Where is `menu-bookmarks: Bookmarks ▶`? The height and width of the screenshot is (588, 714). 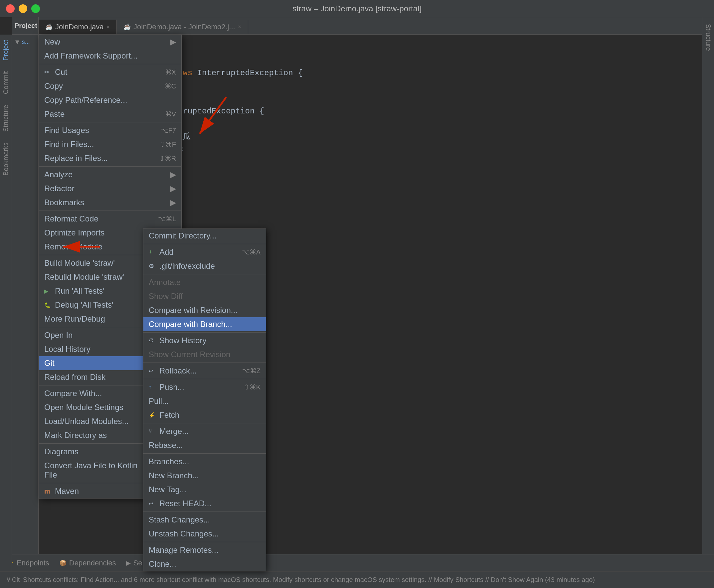
menu-bookmarks: Bookmarks ▶ is located at coordinates (110, 203).